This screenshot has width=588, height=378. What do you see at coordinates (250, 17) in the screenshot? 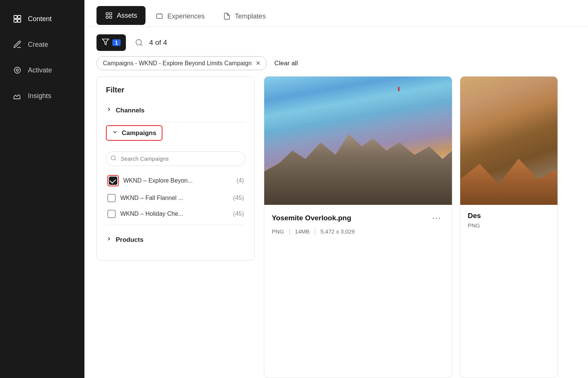
I see `tab-templates-label: Templates` at bounding box center [250, 17].